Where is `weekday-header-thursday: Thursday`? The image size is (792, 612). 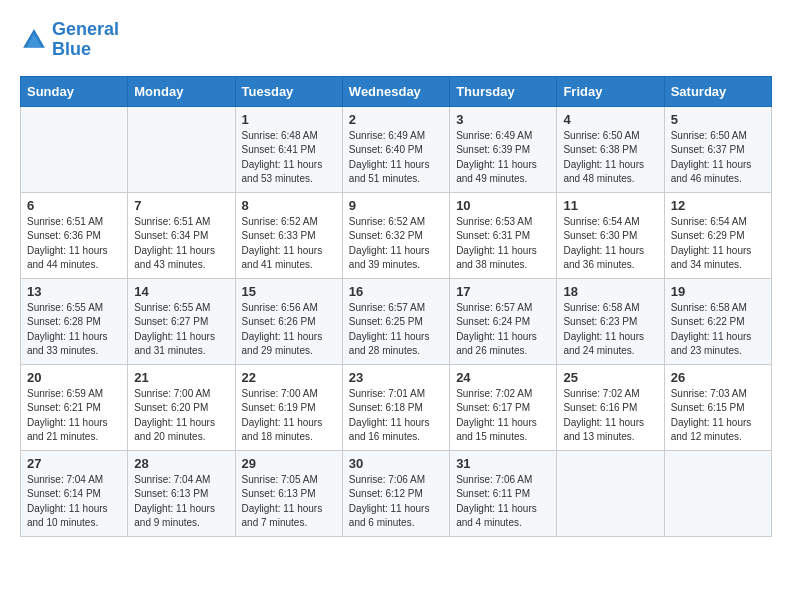
weekday-header-thursday: Thursday is located at coordinates (504, 91).